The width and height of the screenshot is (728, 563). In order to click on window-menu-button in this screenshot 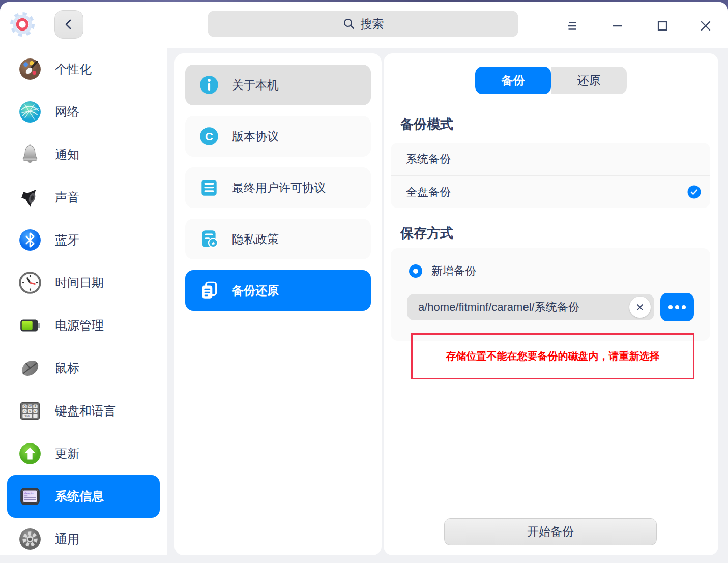, I will do `click(572, 26)`.